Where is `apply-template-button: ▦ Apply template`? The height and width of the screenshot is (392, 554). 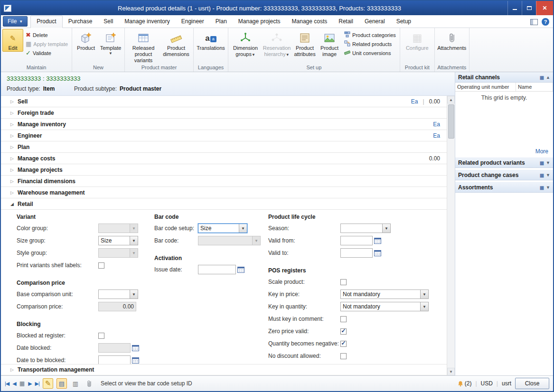
apply-template-button: ▦ Apply template is located at coordinates (47, 44).